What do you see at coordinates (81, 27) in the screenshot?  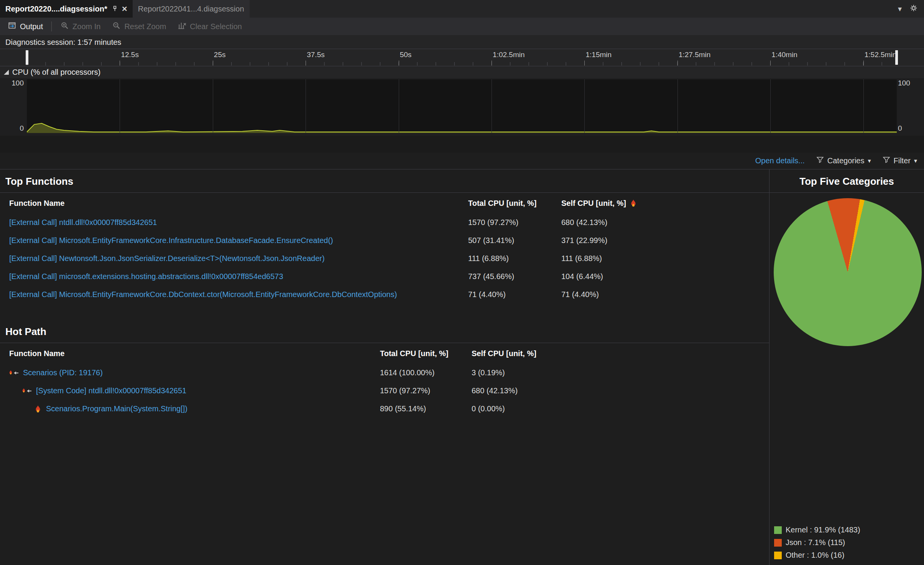 I see `zoom-in-button: Zoom In` at bounding box center [81, 27].